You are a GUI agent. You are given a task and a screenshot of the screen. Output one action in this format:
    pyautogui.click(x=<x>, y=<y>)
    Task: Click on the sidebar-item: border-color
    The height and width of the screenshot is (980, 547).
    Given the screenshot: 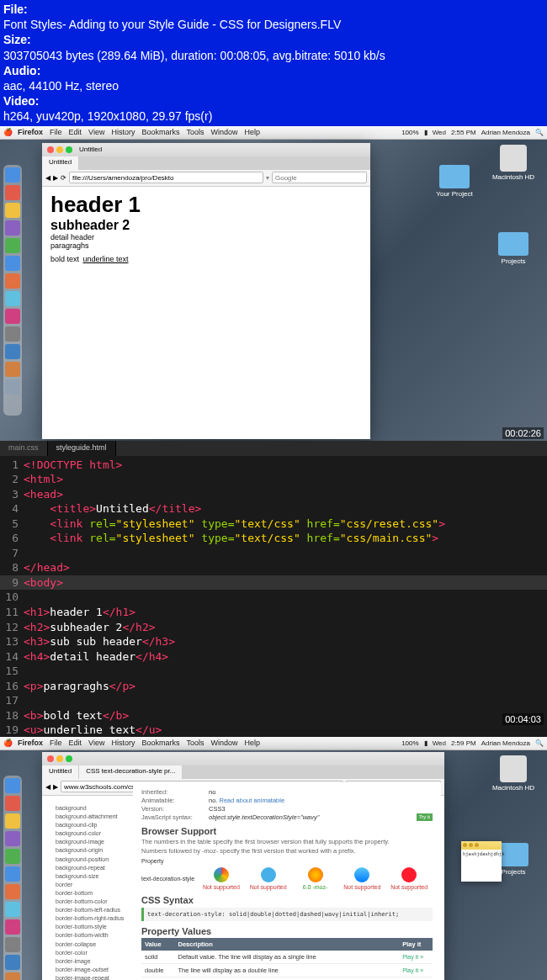 What is the action you would take?
    pyautogui.click(x=90, y=952)
    